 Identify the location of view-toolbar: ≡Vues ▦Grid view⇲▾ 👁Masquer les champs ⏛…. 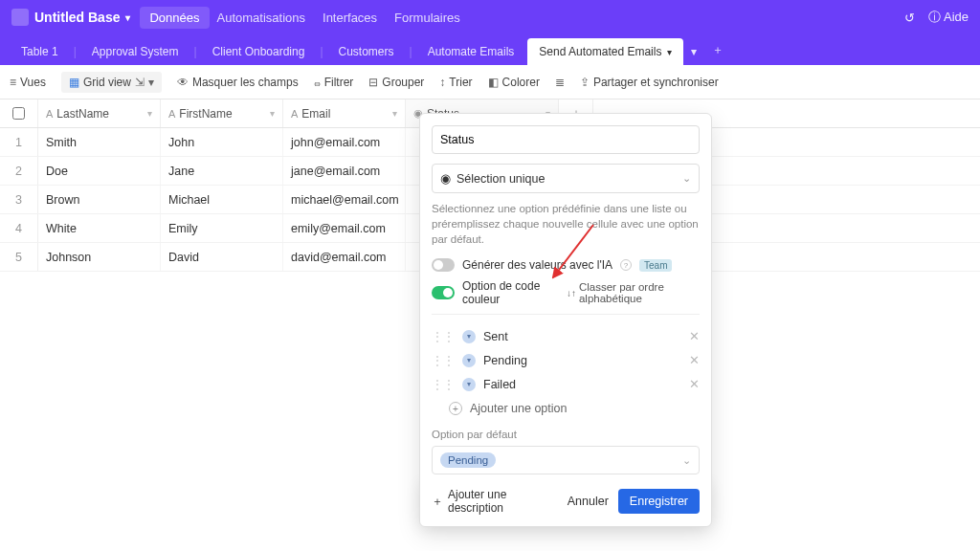
(490, 82).